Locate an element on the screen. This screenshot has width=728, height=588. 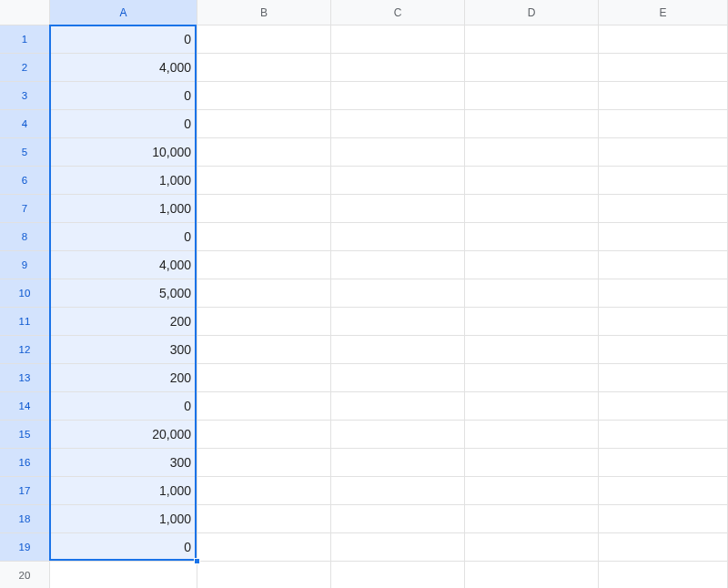
cell-e19 is located at coordinates (663, 548).